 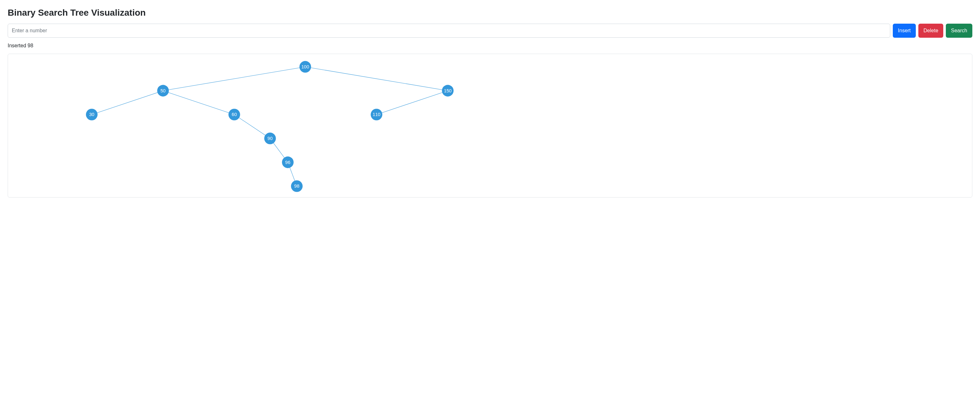 What do you see at coordinates (448, 91) in the screenshot?
I see `tree-node: 150` at bounding box center [448, 91].